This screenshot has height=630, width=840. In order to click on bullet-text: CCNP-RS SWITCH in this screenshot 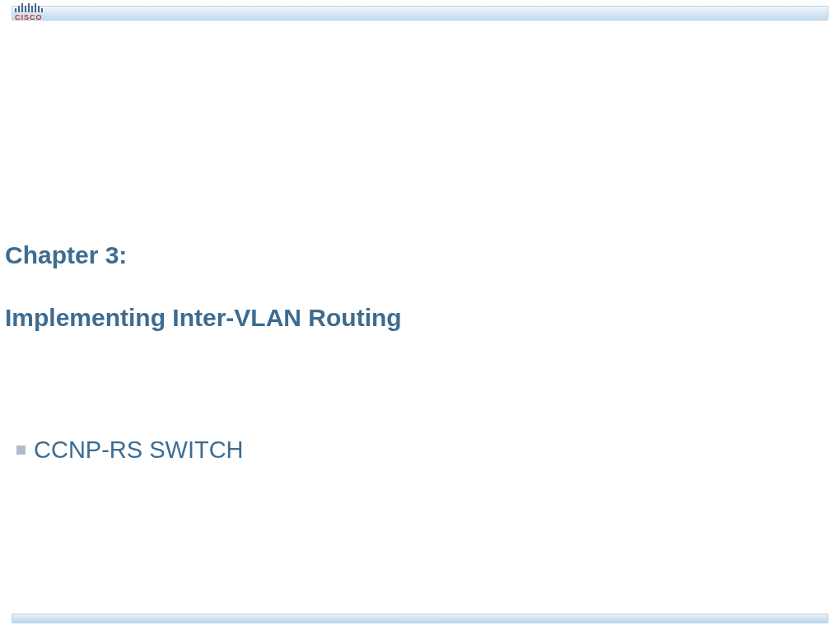, I will do `click(138, 450)`.